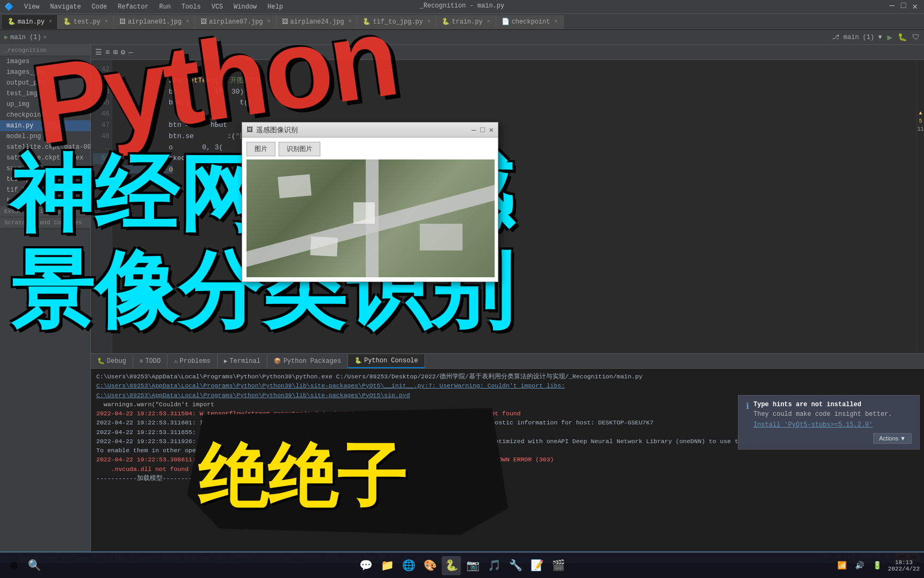 The image size is (924, 578). What do you see at coordinates (877, 565) in the screenshot?
I see `tray-battery-icon: 🔋` at bounding box center [877, 565].